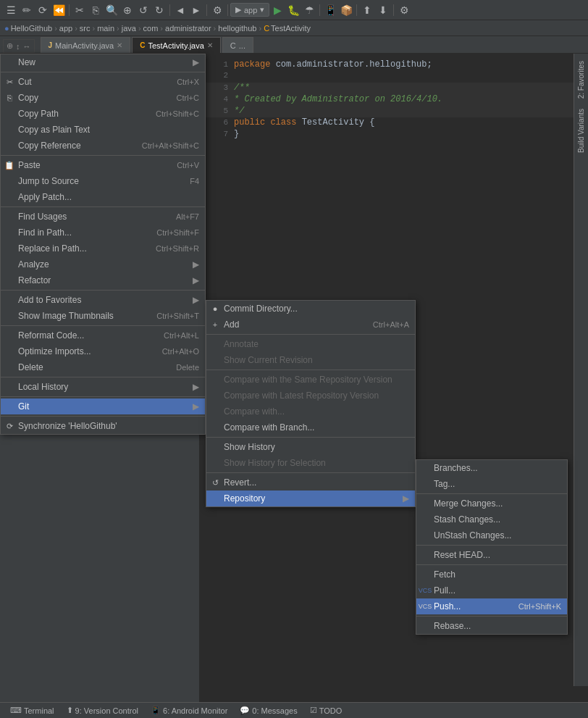  I want to click on toolbar-icon-search: 🔍, so click(112, 10).